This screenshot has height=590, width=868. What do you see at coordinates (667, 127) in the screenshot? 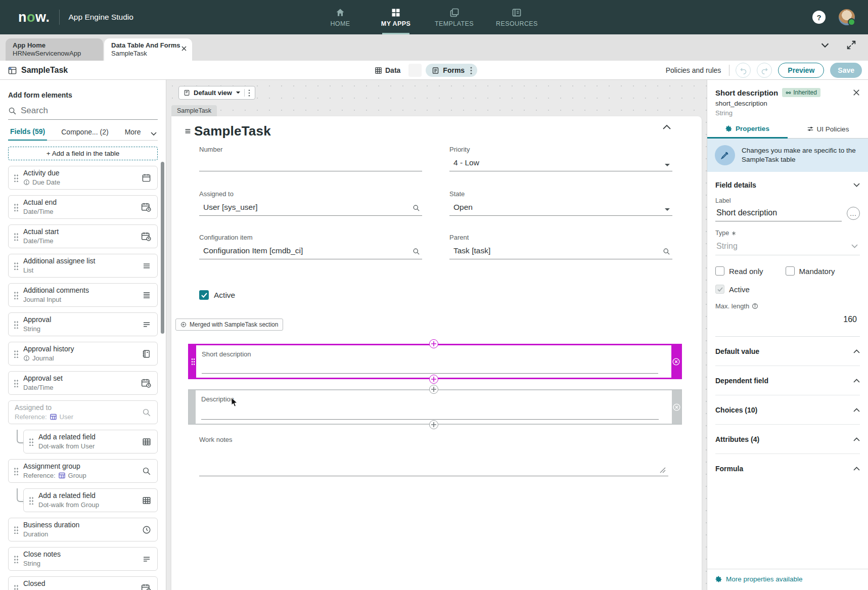
I see `collapse-section-icon` at bounding box center [667, 127].